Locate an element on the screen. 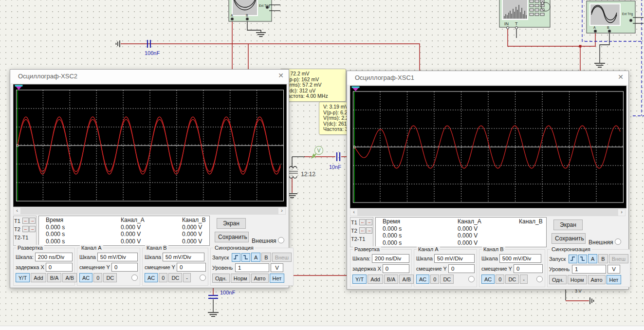 Image resolution: width=644 pixels, height=330 pixels. window-titlebar: Осциллограф-XSC1 ✕ is located at coordinates (488, 78).